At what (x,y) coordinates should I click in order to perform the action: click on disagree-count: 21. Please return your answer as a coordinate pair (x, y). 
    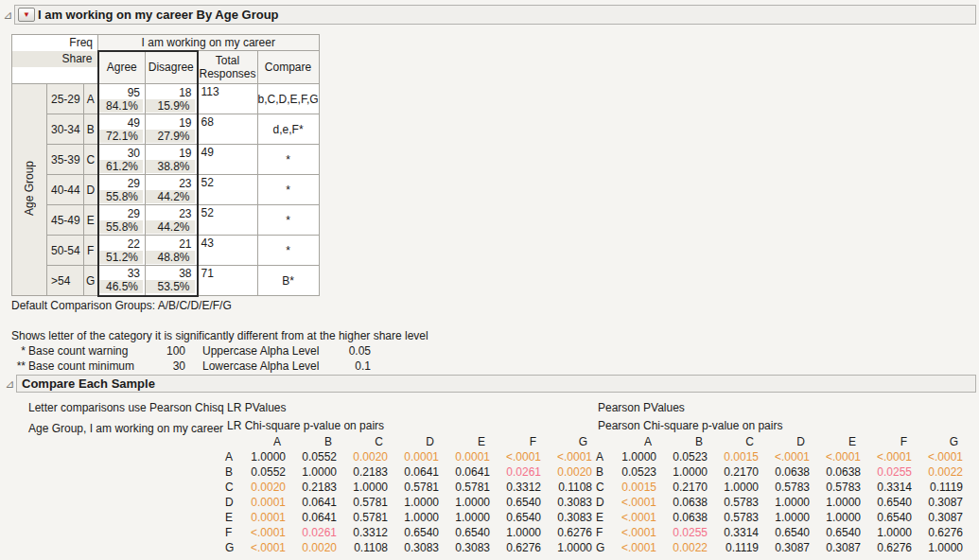
    Looking at the image, I should click on (171, 244).